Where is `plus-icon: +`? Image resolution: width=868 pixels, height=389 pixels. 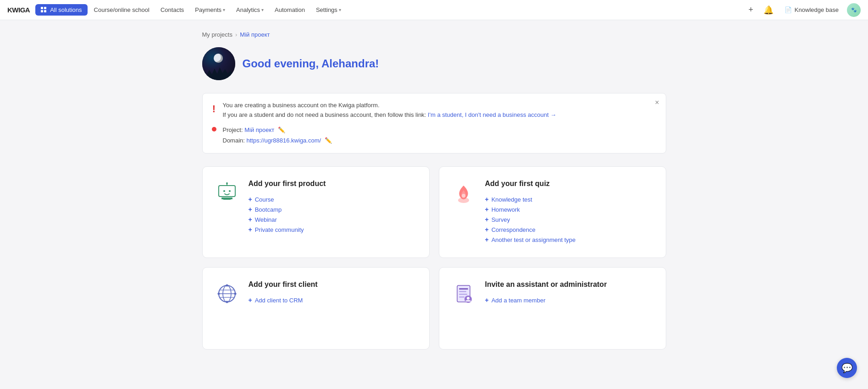 plus-icon: + is located at coordinates (751, 10).